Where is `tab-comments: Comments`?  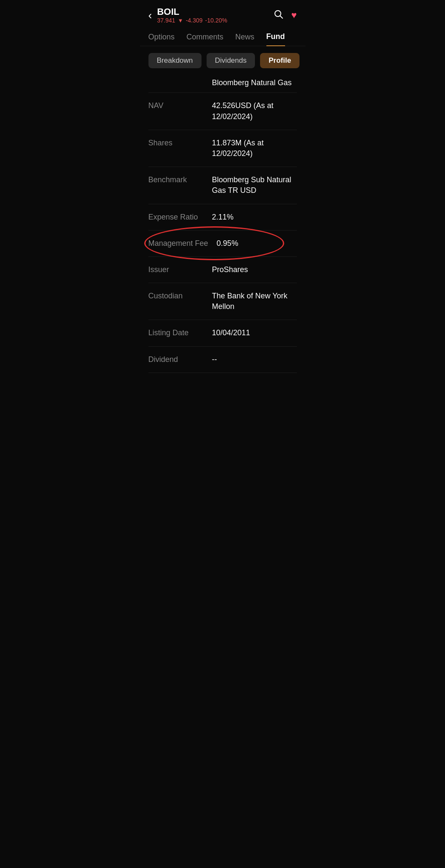
tab-comments: Comments is located at coordinates (205, 39).